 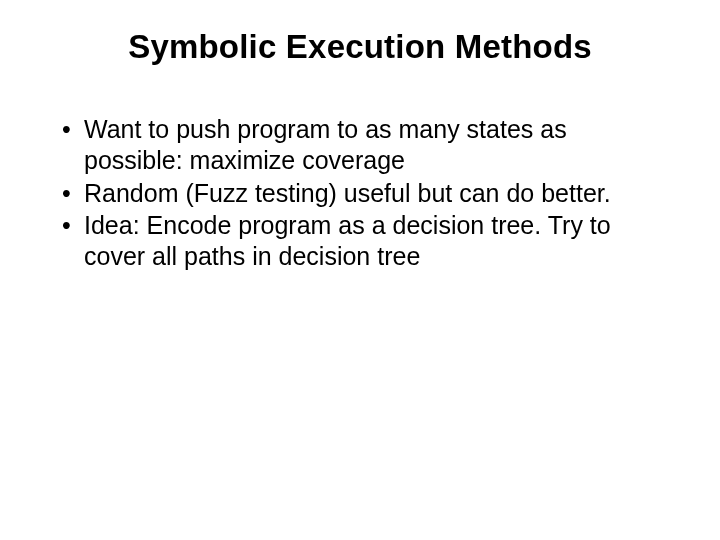 I want to click on list-item: • Random (Fuzz testing) useful but can d…, so click(x=367, y=194).